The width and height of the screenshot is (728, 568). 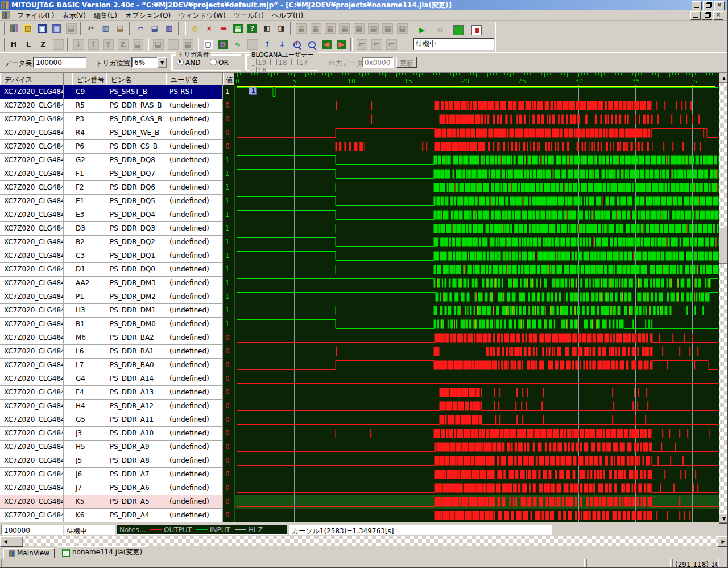 What do you see at coordinates (16, 542) in the screenshot?
I see `hscroll-thumb` at bounding box center [16, 542].